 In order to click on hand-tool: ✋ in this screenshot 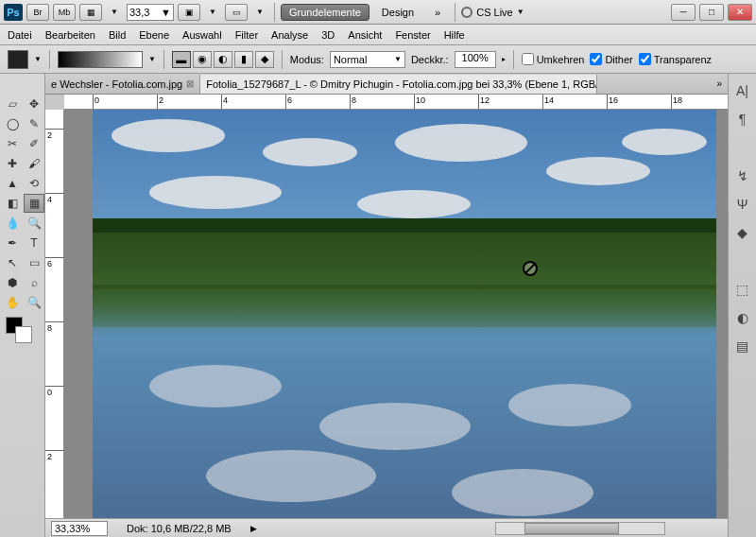, I will do `click(12, 303)`.